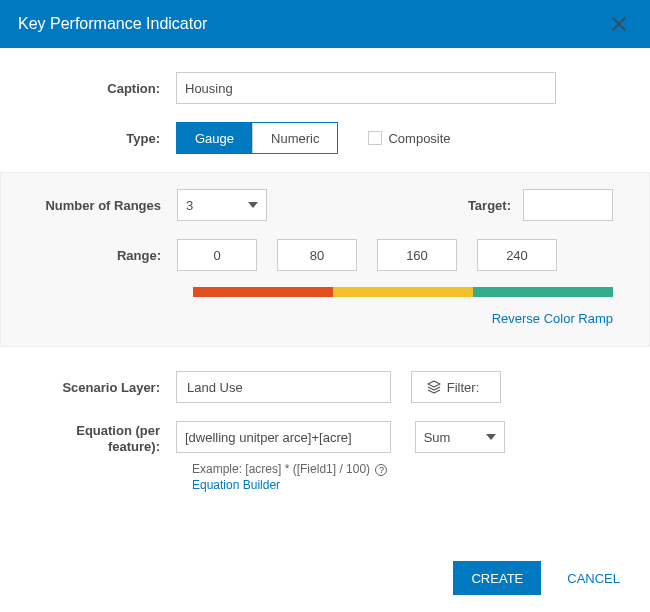 This screenshot has height=612, width=650. What do you see at coordinates (375, 138) in the screenshot?
I see `composite-checkbox` at bounding box center [375, 138].